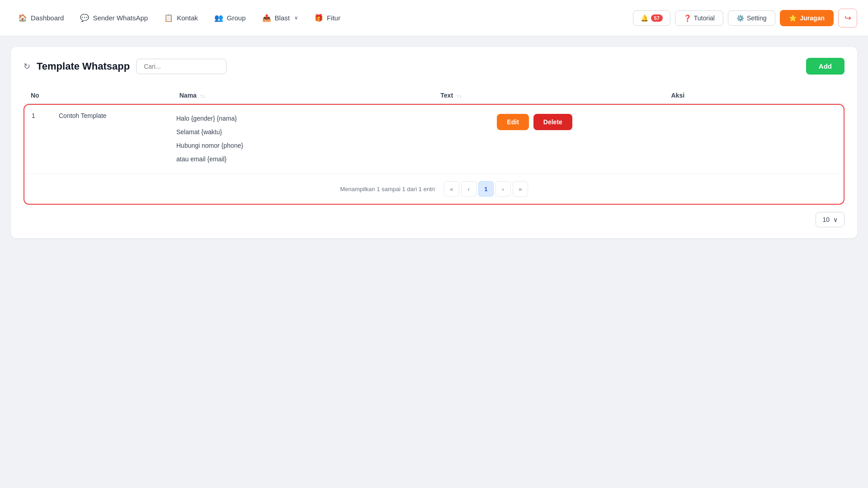  Describe the element at coordinates (434, 96) in the screenshot. I see `template-table: No Nama ↑↓ Text ↑↓ Aksi` at that location.